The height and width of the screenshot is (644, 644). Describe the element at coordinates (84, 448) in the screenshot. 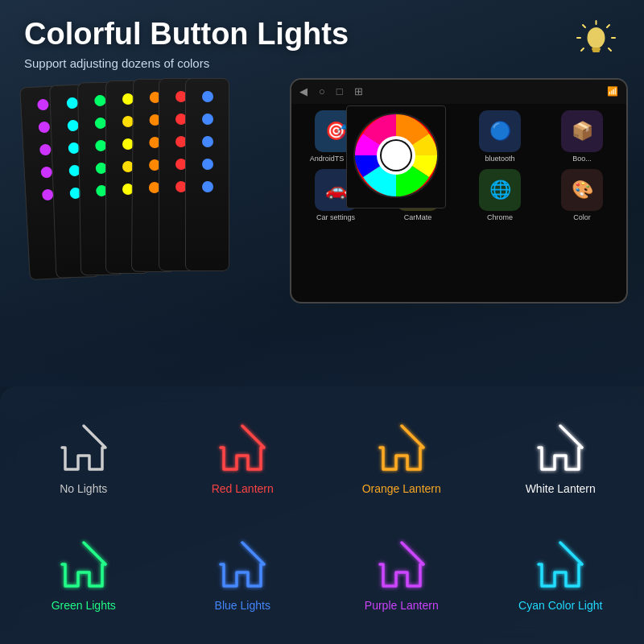

I see `no-lights-icon` at that location.